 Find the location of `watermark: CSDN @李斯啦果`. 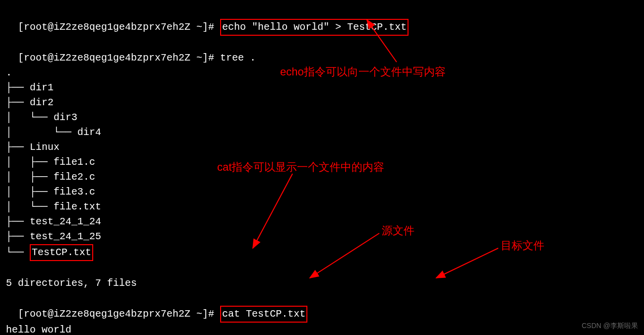

watermark: CSDN @李斯啦果 is located at coordinates (610, 326).